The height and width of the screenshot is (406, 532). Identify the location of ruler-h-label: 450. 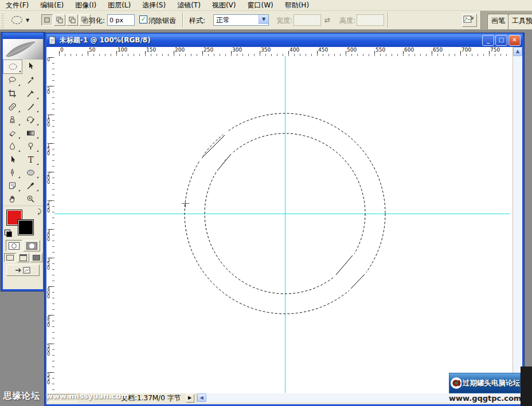
(323, 50).